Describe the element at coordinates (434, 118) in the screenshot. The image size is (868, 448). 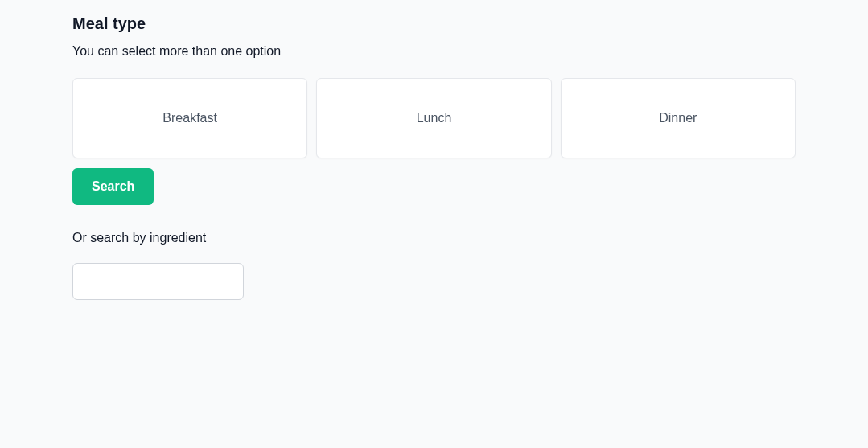
I see `option-label: Lunch` at that location.